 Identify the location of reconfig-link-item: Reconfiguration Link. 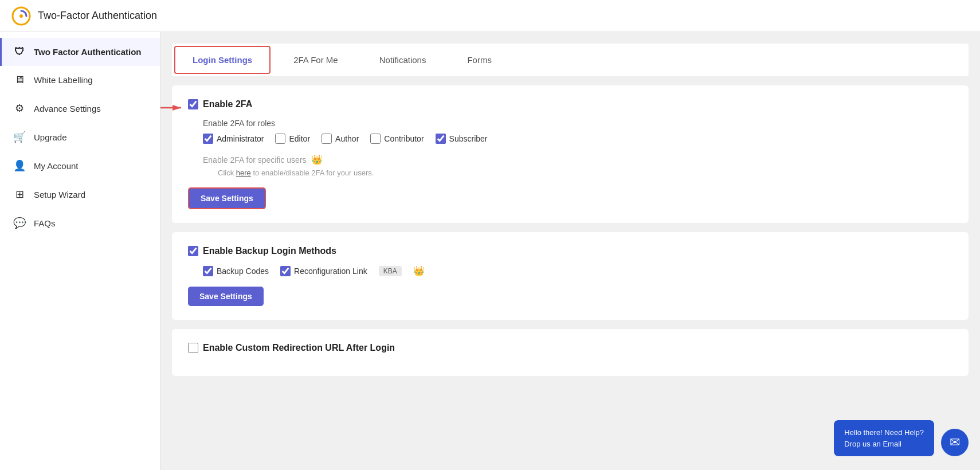
(324, 271).